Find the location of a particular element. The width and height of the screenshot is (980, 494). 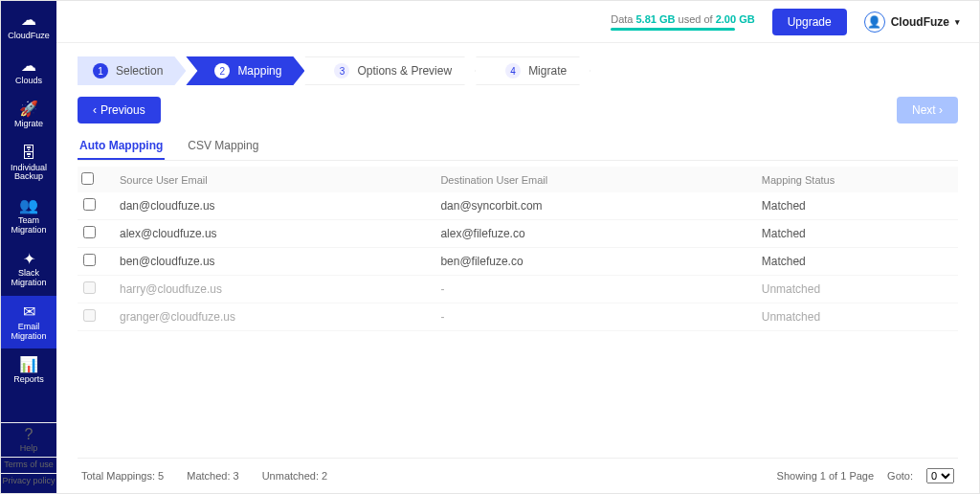

sidebar-item-label: Slack Migration is located at coordinates (29, 279).